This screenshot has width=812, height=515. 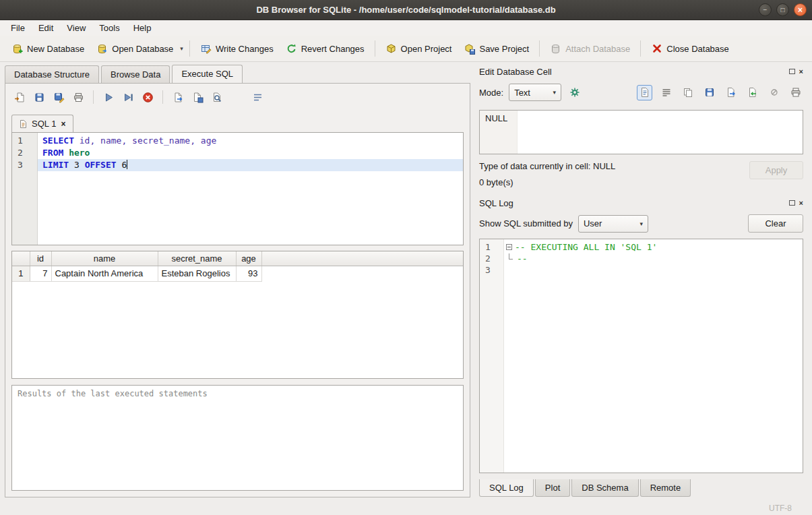 I want to click on revert-changes-button: Revert Changes, so click(x=325, y=49).